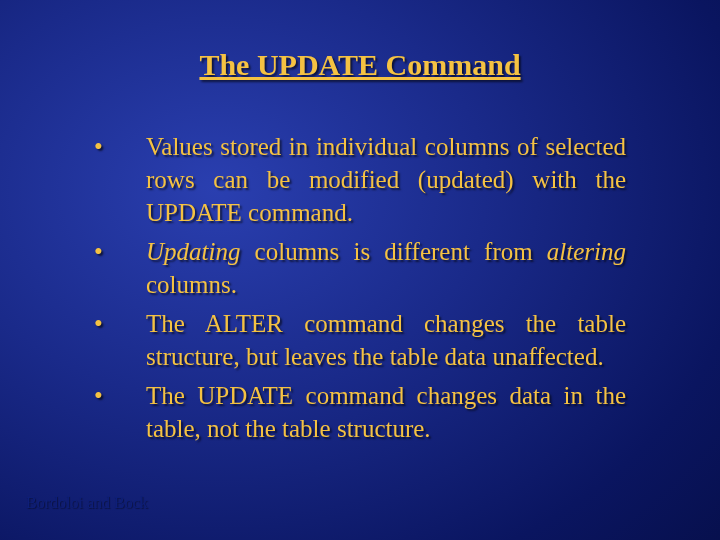 Image resolution: width=720 pixels, height=540 pixels. Describe the element at coordinates (360, 180) in the screenshot. I see `bullet-item-1: • Values stored in individual columns of…` at that location.